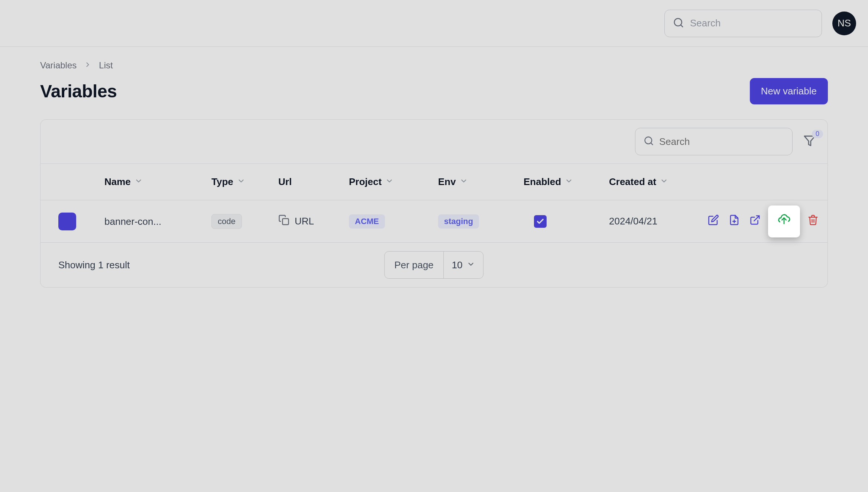 This screenshot has height=492, width=868. Describe the element at coordinates (540, 221) in the screenshot. I see `enabled-checkbox` at that location.